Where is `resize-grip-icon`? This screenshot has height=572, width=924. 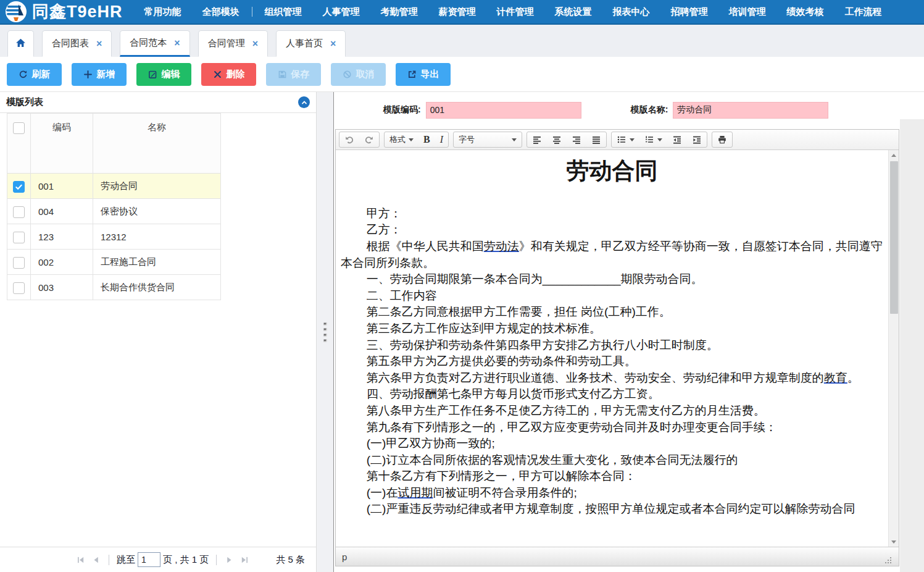
resize-grip-icon is located at coordinates (888, 560).